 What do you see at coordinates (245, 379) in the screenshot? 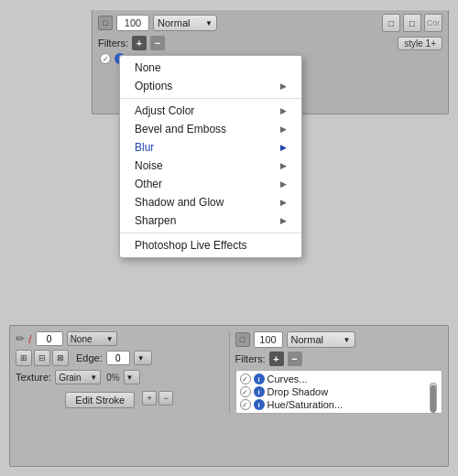
I see `curves-check: ✓` at bounding box center [245, 379].